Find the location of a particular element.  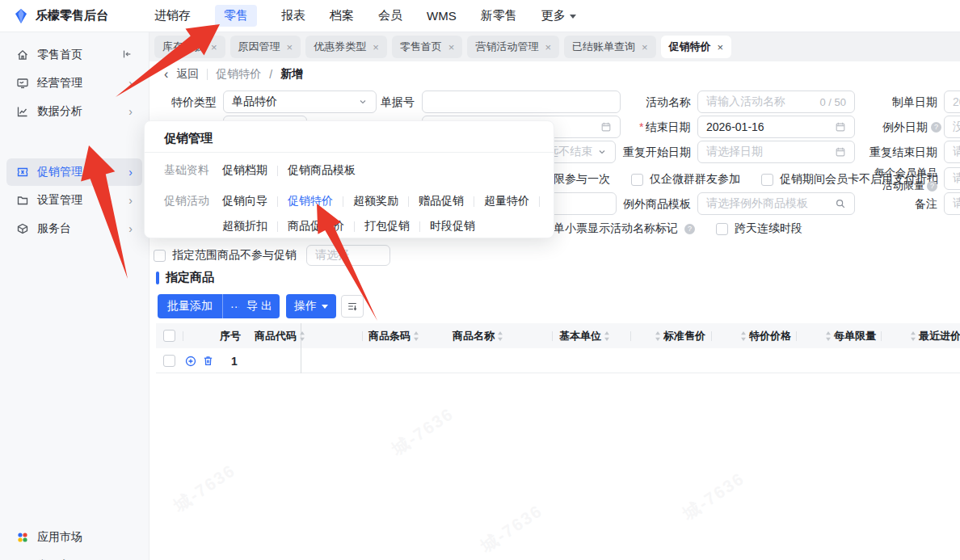

column-settings-button is located at coordinates (352, 306).